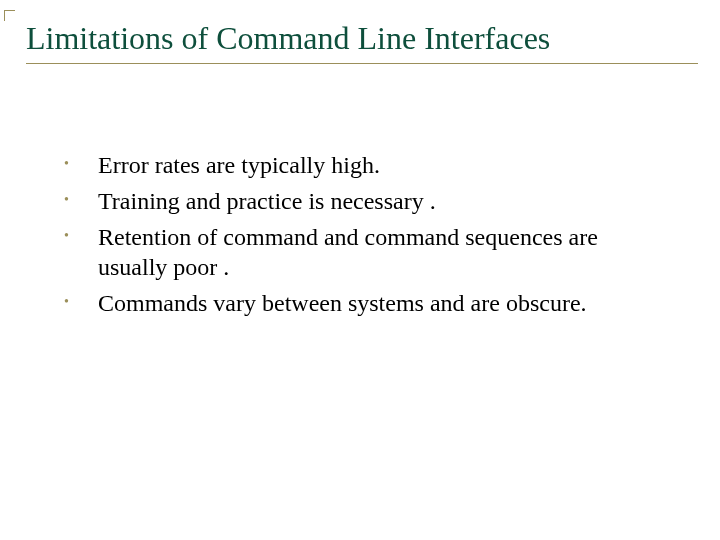 This screenshot has height=540, width=720. Describe the element at coordinates (365, 165) in the screenshot. I see `list-item: • Error rates are typically high.` at that location.